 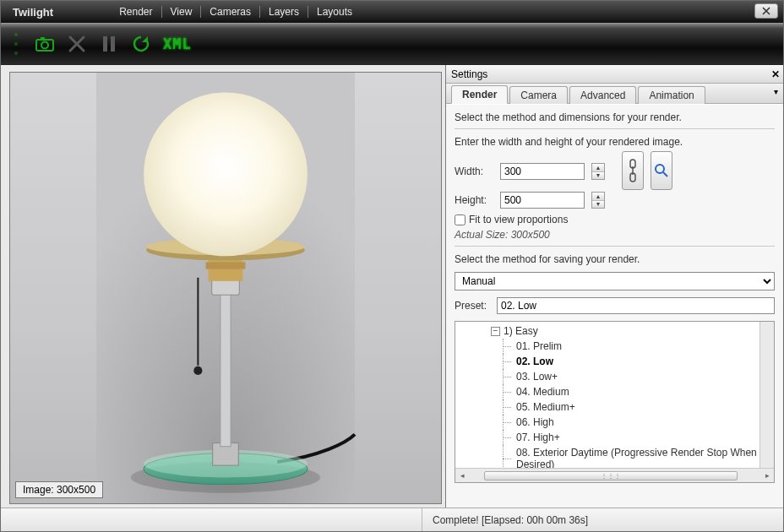 I want to click on pause-button, so click(x=109, y=44).